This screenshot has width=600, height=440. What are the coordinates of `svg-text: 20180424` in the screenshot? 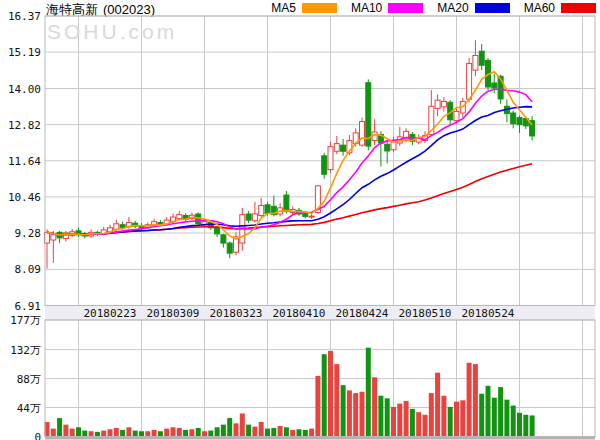 It's located at (362, 314).